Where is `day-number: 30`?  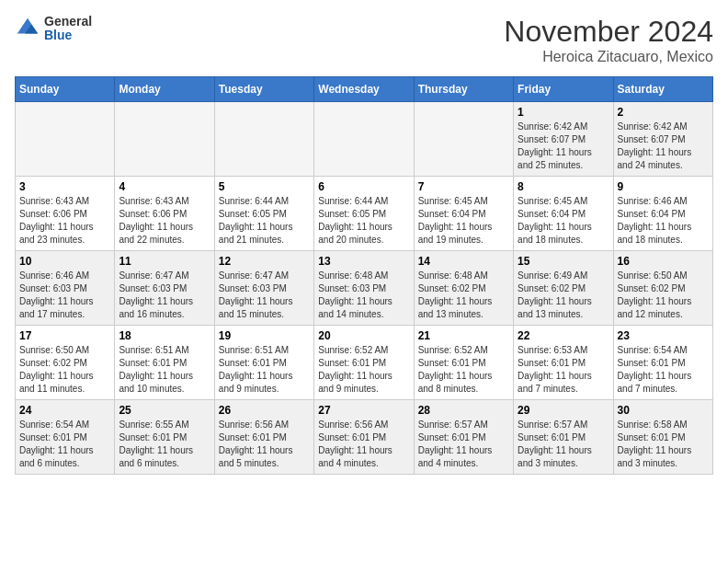 day-number: 30 is located at coordinates (664, 410).